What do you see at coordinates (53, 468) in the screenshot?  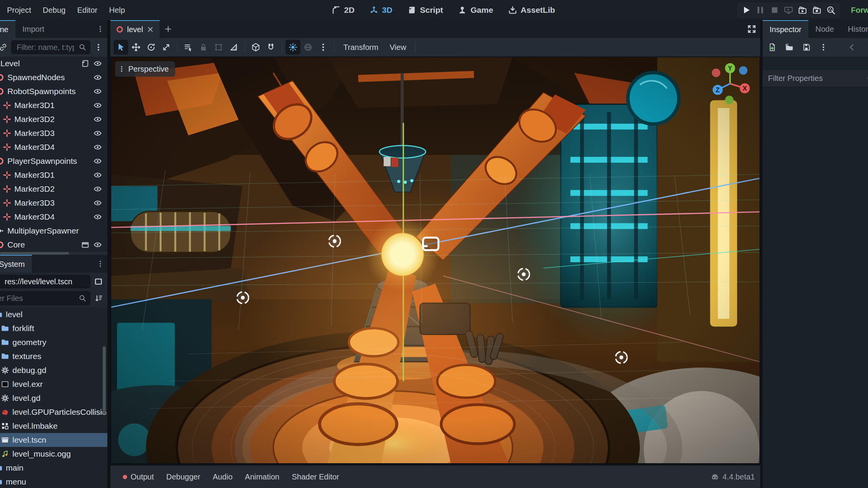 I see `file-row: main` at bounding box center [53, 468].